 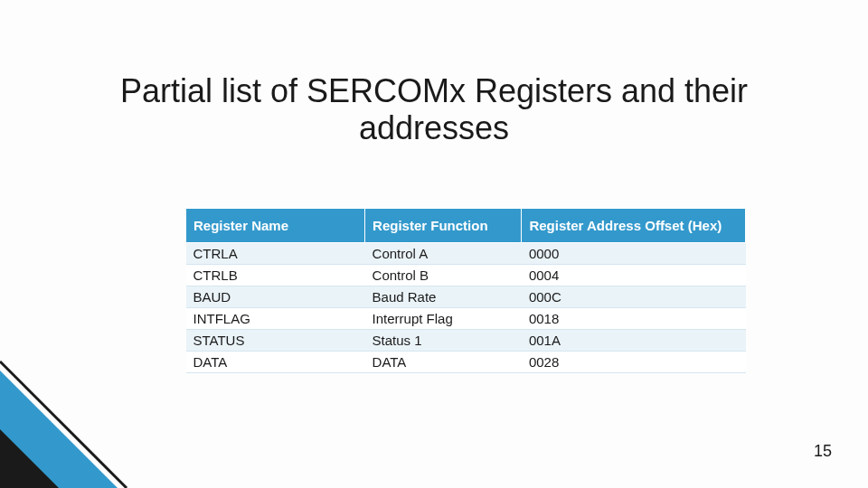 What do you see at coordinates (276, 319) in the screenshot?
I see `cell-name: INTFLAG` at bounding box center [276, 319].